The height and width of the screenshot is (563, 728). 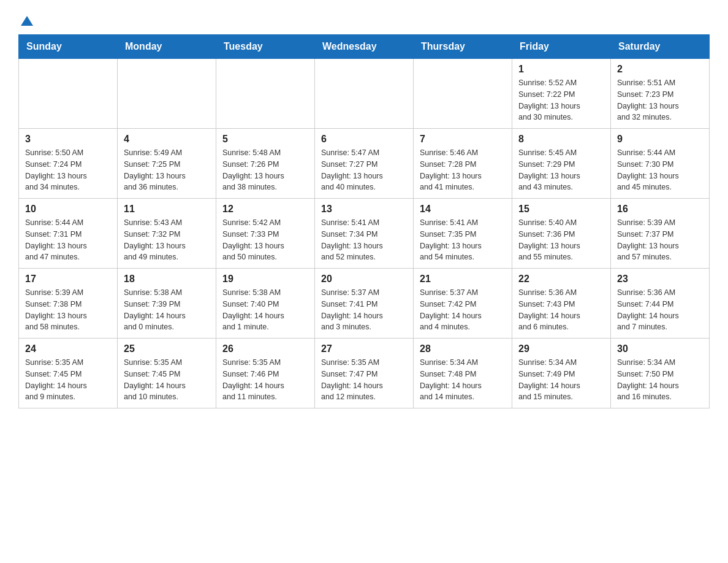 What do you see at coordinates (364, 47) in the screenshot?
I see `calendar-header-row: SundayMondayTuesdayWednesdayThursdayFrid…` at bounding box center [364, 47].